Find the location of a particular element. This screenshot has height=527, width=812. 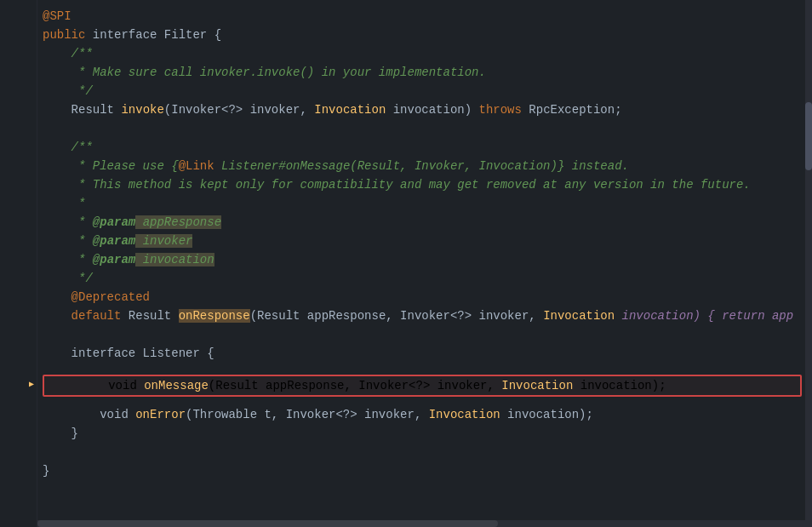

gutter-arrow: ▶ is located at coordinates (19, 385).